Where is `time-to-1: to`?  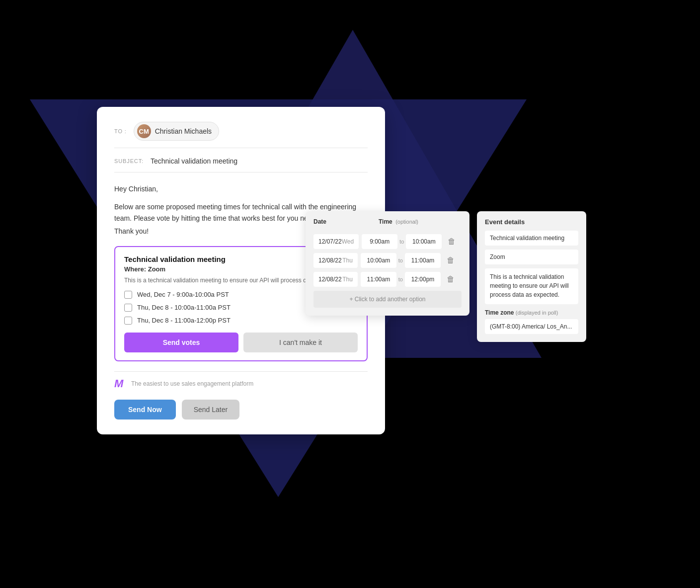
time-to-1: to is located at coordinates (401, 242).